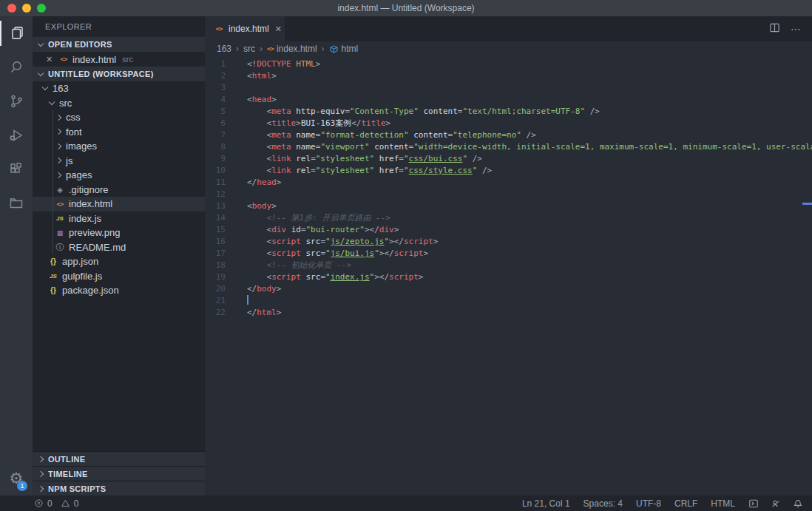 The image size is (812, 511). I want to click on line-number: 9, so click(220, 159).